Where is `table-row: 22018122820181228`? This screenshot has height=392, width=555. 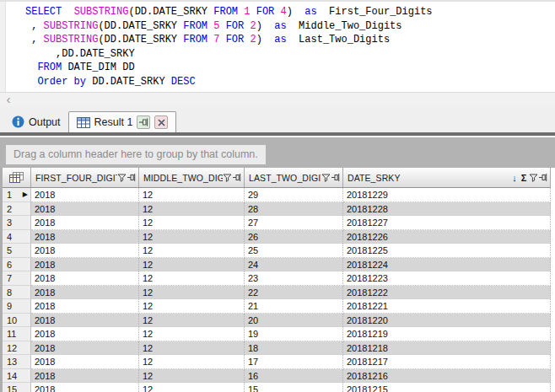 table-row: 22018122820181228 is located at coordinates (278, 209).